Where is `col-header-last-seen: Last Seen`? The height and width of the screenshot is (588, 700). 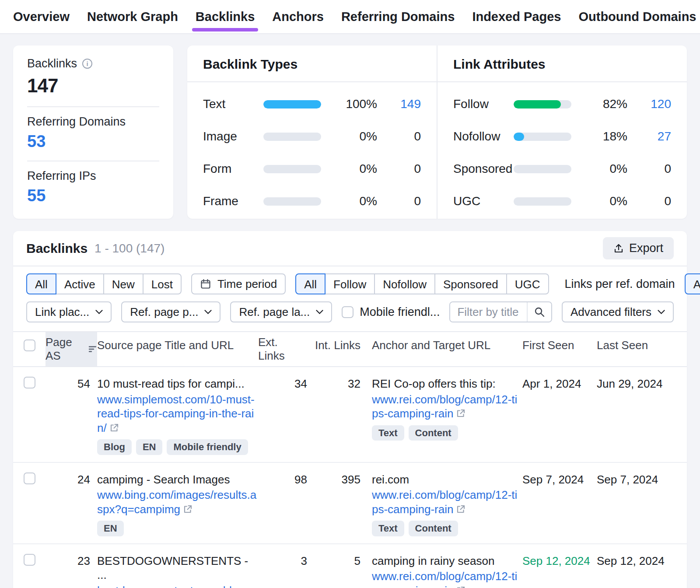
col-header-last-seen: Last Seen is located at coordinates (636, 345).